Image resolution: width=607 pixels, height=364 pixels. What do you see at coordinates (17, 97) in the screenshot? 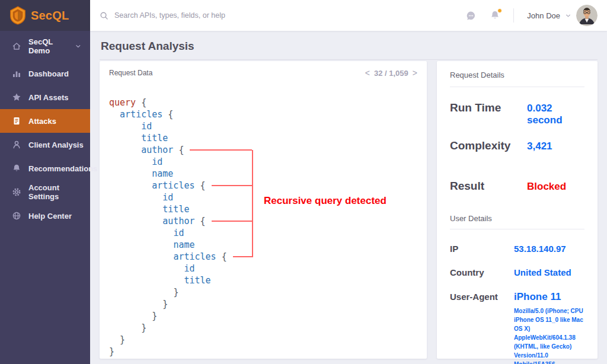
I see `star-icon` at bounding box center [17, 97].